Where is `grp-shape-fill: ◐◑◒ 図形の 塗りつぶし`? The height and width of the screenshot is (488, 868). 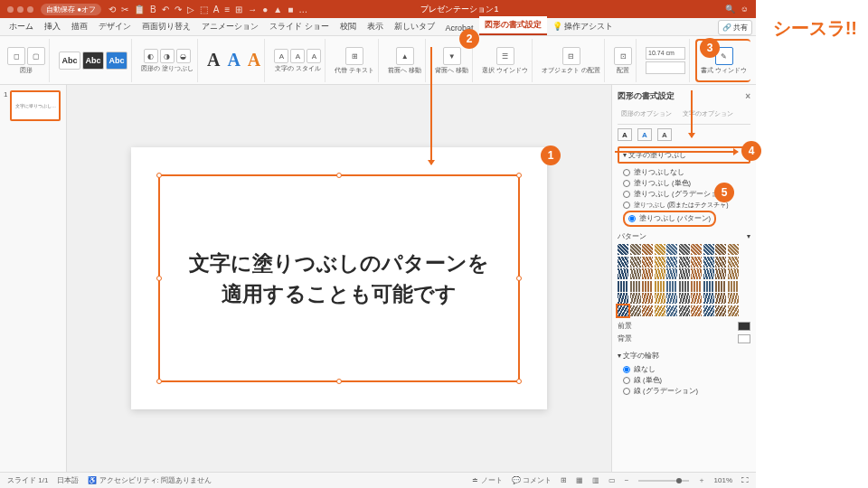
grp-shape-fill: ◐◑◒ 図形の 塗りつぶし is located at coordinates (168, 61).